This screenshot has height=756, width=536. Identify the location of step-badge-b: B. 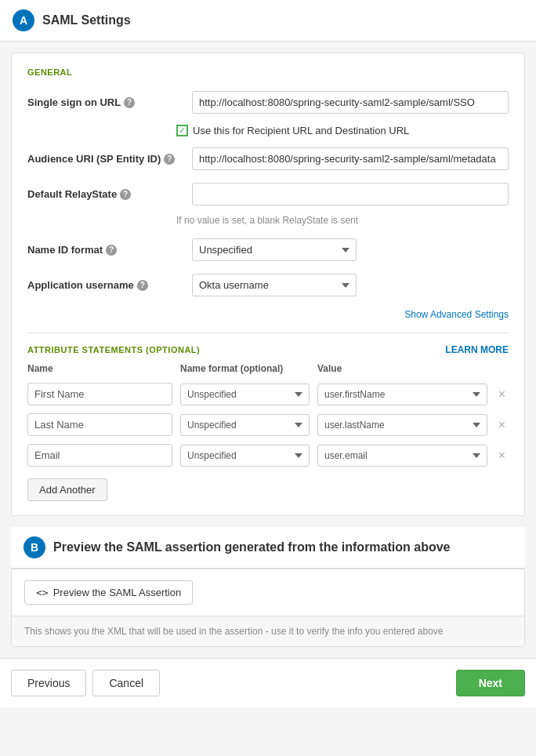
(34, 547).